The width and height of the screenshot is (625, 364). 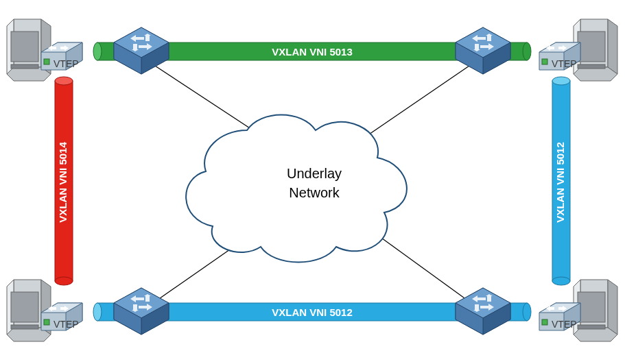 I want to click on tunnel-right-label: VXLAN VNI 5012, so click(x=560, y=182).